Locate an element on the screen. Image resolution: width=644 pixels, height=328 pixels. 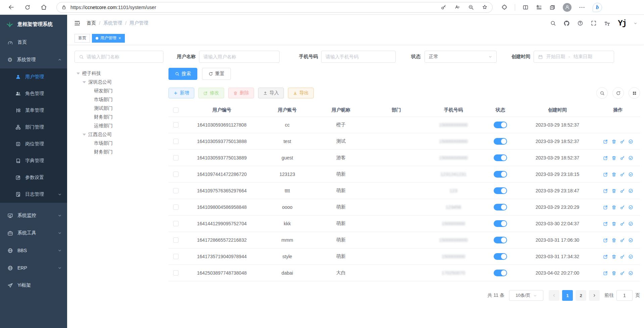
username-input is located at coordinates (239, 57).